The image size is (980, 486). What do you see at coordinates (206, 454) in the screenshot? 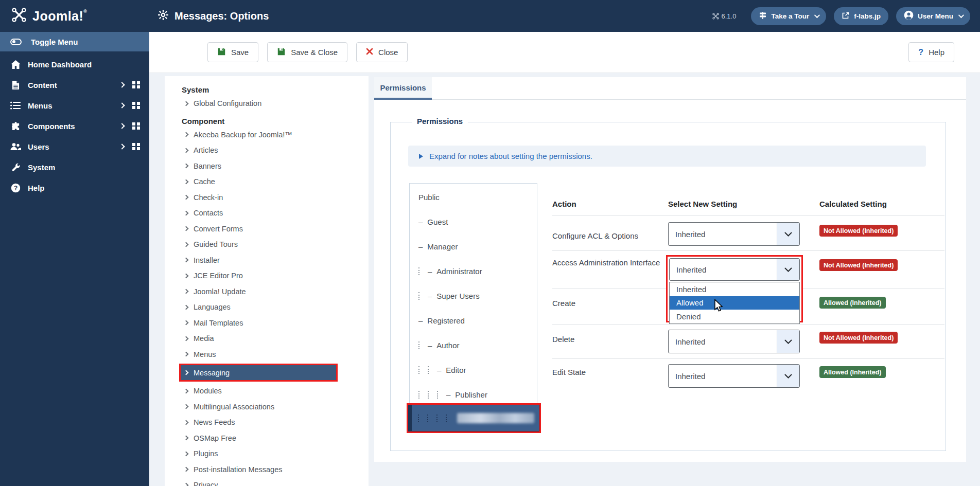
I see `settings-item-label: Plugins` at bounding box center [206, 454].